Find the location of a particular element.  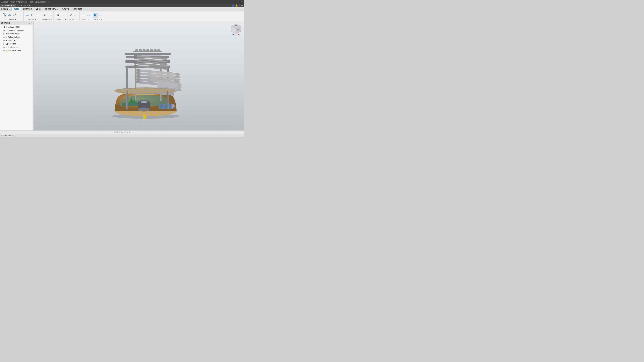

help-icon: ? is located at coordinates (240, 5).